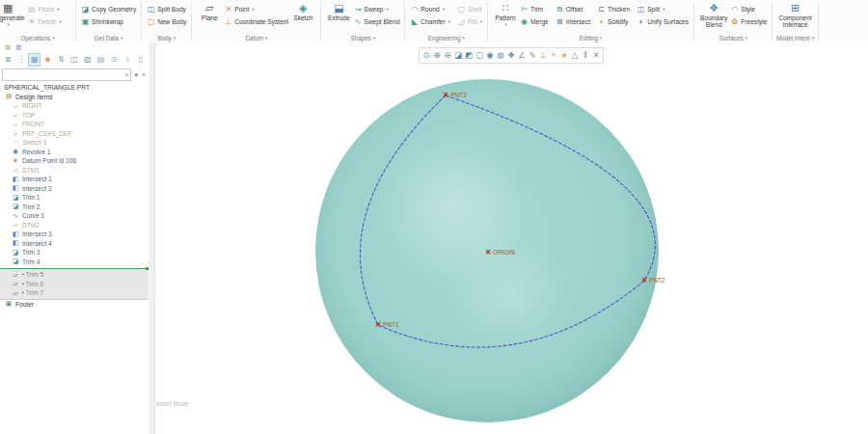 This screenshot has width=868, height=434. Describe the element at coordinates (74, 216) in the screenshot. I see `tree-item: ∿ Curve 1` at that location.